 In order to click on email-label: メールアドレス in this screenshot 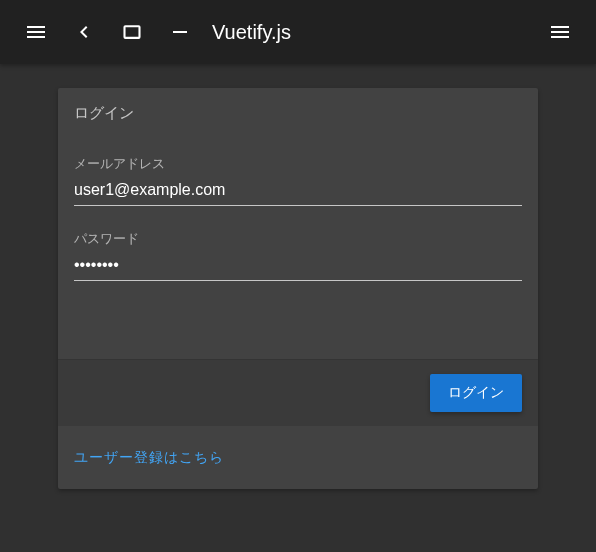, I will do `click(298, 164)`.